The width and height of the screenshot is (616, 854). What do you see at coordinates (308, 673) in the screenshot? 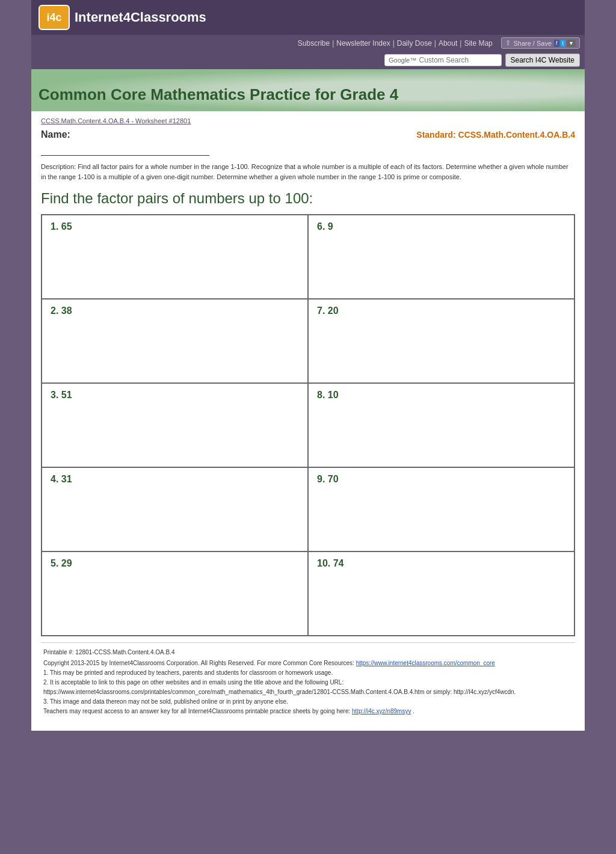
I see `footer-note1: 1. This may be printed and reproduced by…` at bounding box center [308, 673].